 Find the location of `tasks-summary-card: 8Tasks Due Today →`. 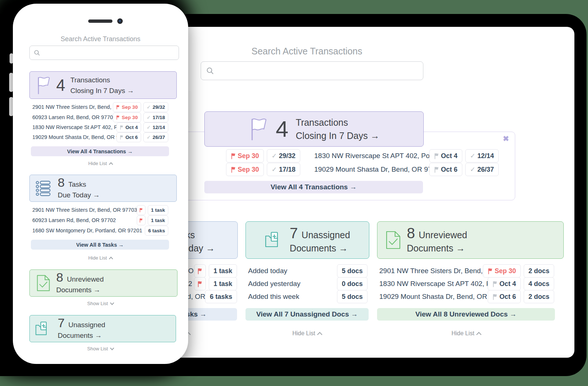

tasks-summary-card: 8Tasks Due Today → is located at coordinates (103, 188).